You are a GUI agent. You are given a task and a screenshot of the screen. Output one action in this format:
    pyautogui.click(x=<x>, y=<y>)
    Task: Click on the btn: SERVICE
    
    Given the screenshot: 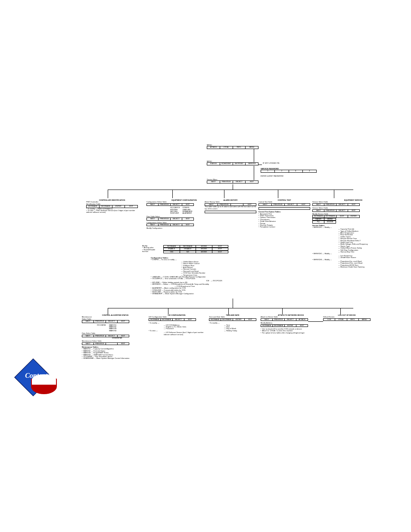 What is the action you would take?
    pyautogui.click(x=252, y=164)
    